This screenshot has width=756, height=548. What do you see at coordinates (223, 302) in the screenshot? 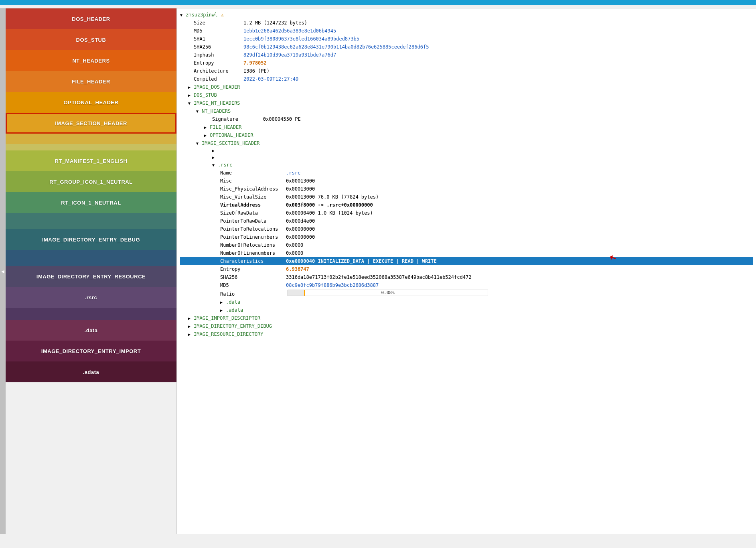
I see `data-toggle: ▶` at bounding box center [223, 302].